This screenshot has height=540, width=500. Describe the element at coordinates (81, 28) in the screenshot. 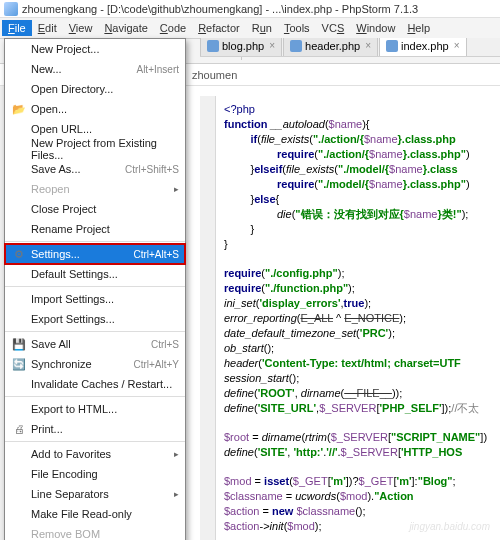

I see `menu-view: View` at that location.